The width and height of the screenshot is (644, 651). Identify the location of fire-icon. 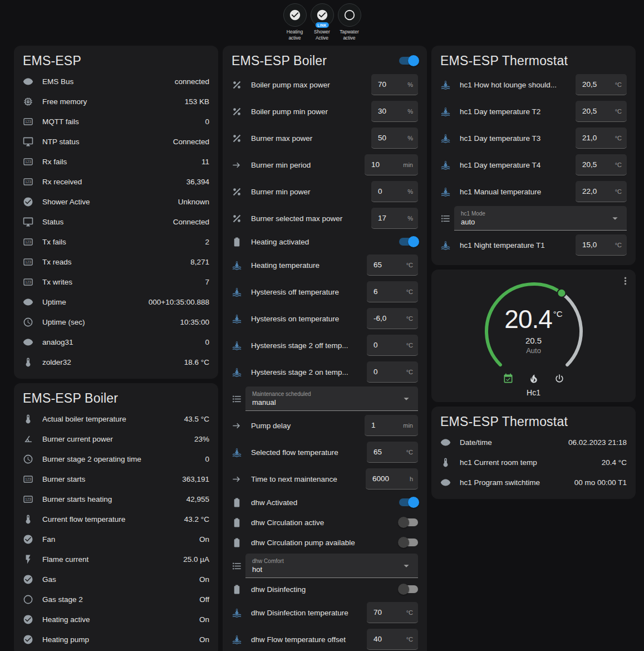
(534, 379).